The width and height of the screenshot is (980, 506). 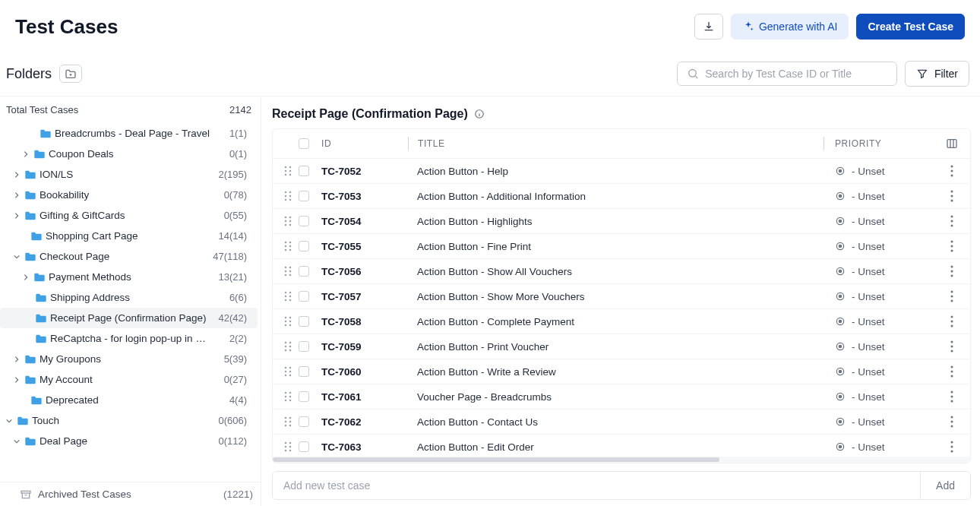 I want to click on table-row: TC-7059 Action Button - Print Voucher - …, so click(x=621, y=346).